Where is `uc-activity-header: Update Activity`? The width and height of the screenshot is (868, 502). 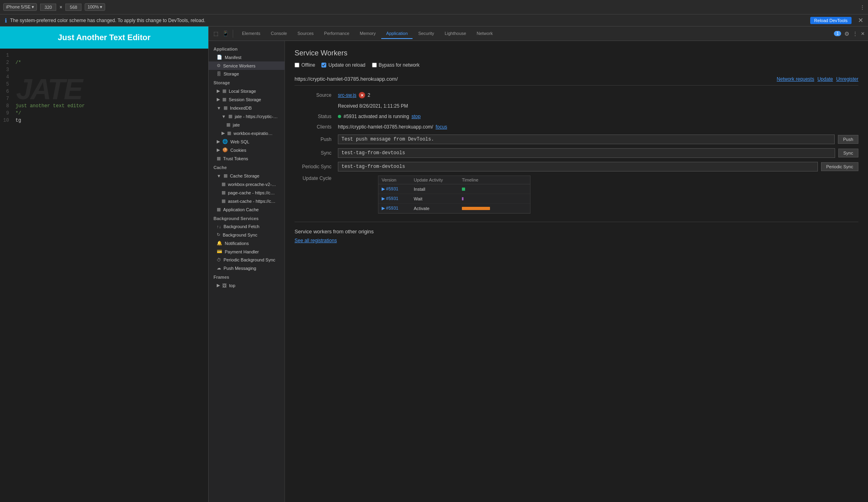 uc-activity-header: Update Activity is located at coordinates (438, 180).